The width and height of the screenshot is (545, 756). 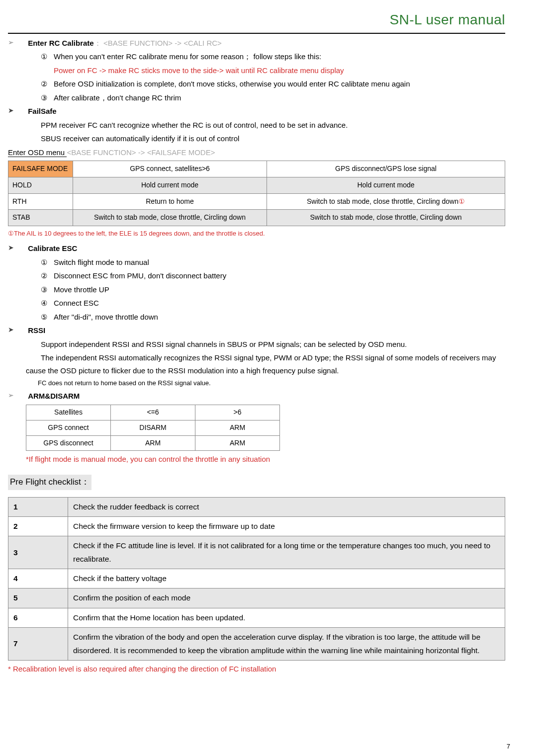 I want to click on failsafe-enter-osd: Enter OSD menu <BASE FUNCTION> -> <FAILS…, so click(x=257, y=153).